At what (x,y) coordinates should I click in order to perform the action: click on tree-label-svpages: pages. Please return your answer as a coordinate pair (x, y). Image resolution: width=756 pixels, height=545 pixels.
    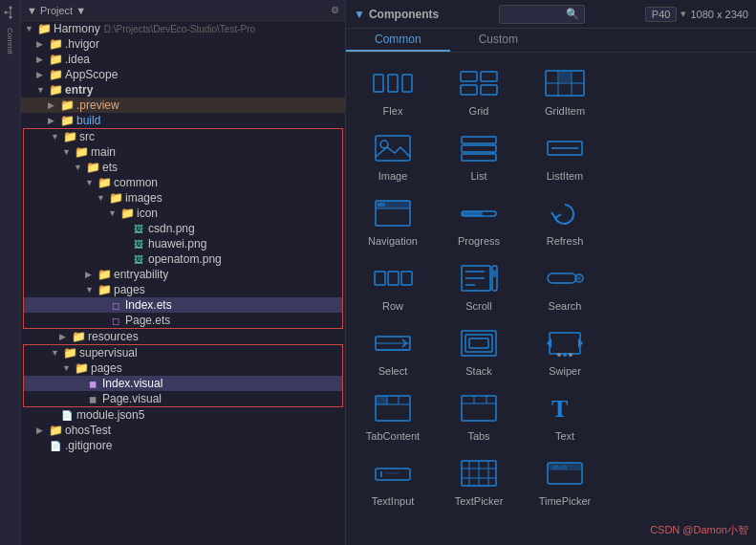
    Looking at the image, I should click on (105, 368).